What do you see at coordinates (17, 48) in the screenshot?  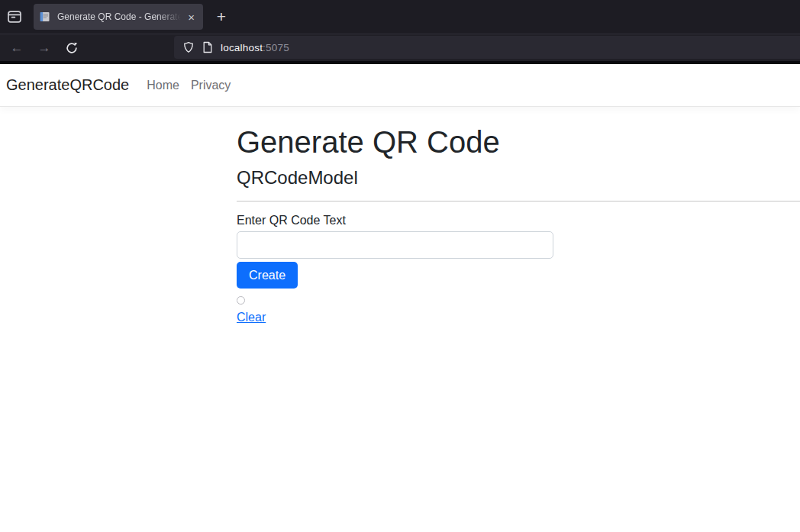 I see `back-button: ←` at bounding box center [17, 48].